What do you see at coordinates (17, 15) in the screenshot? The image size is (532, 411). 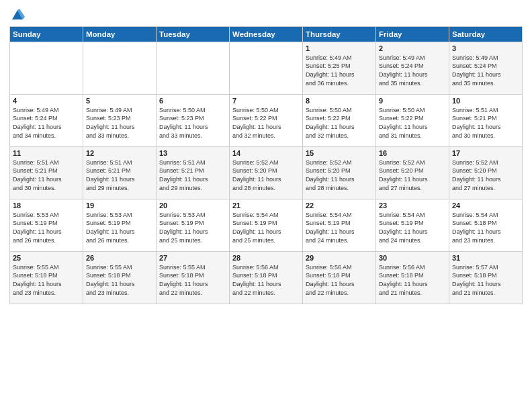 I see `logo-icon` at bounding box center [17, 15].